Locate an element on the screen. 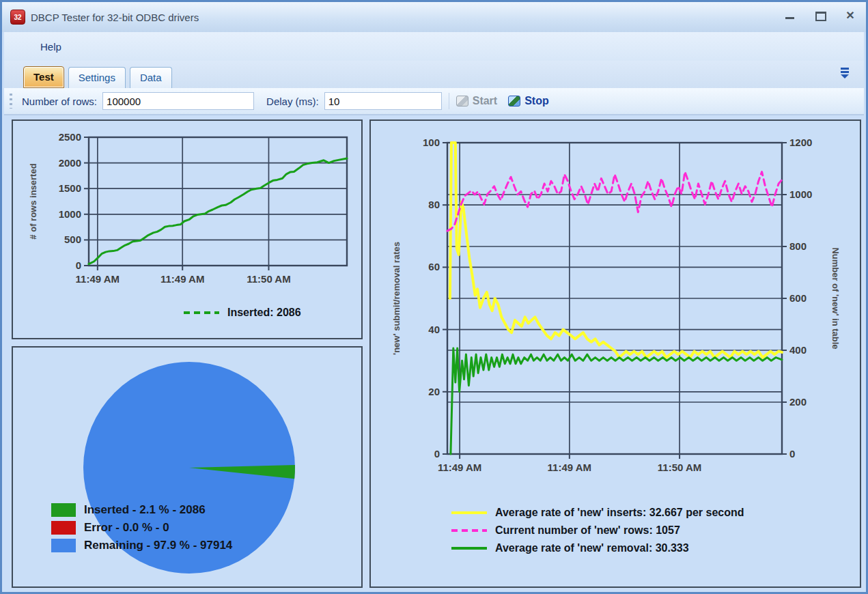  tab-test: Test is located at coordinates (44, 77).